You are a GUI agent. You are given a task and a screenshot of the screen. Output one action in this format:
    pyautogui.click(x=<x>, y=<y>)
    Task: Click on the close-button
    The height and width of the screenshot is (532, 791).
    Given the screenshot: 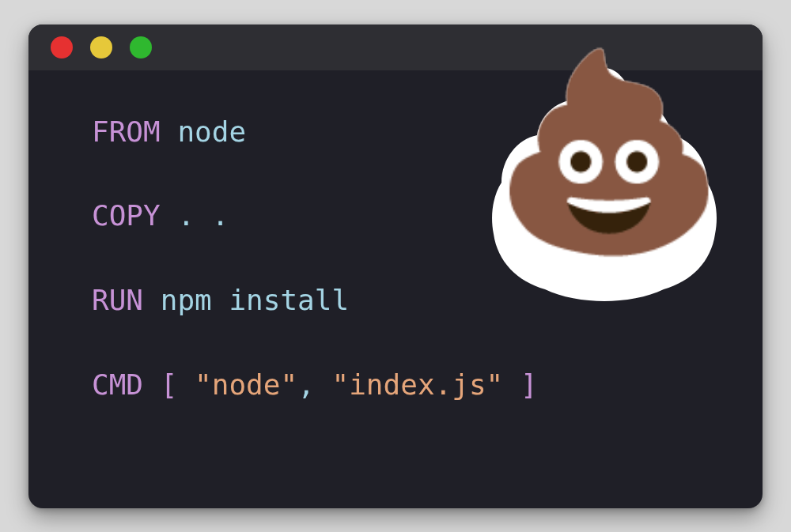 What is the action you would take?
    pyautogui.click(x=62, y=47)
    